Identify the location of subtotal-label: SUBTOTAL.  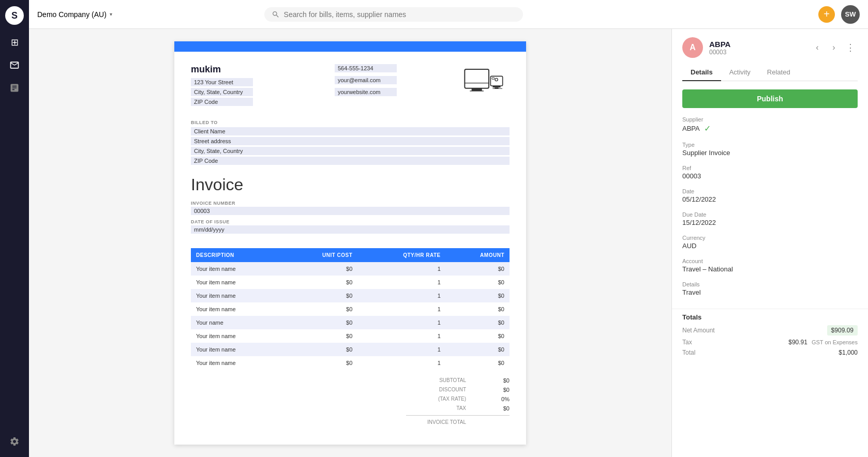
(440, 380).